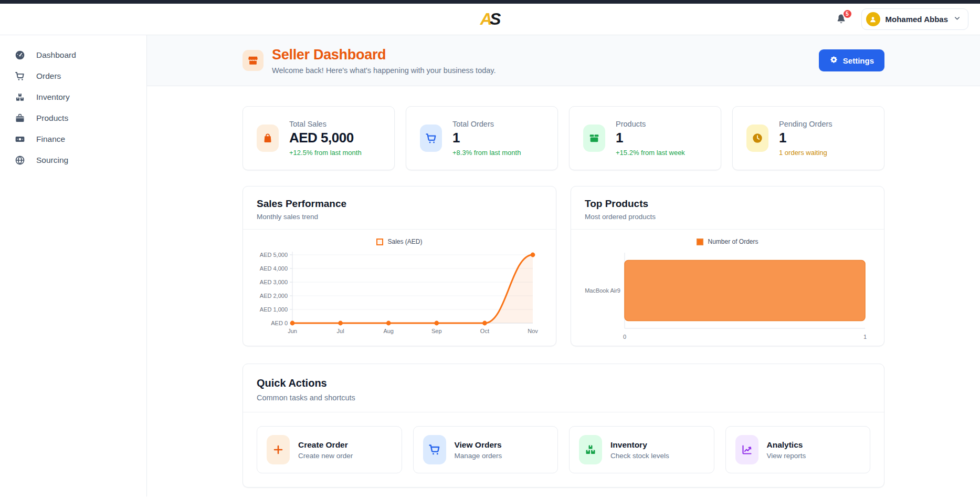  What do you see at coordinates (603, 291) in the screenshot?
I see `svg-text: MacBook Air9` at bounding box center [603, 291].